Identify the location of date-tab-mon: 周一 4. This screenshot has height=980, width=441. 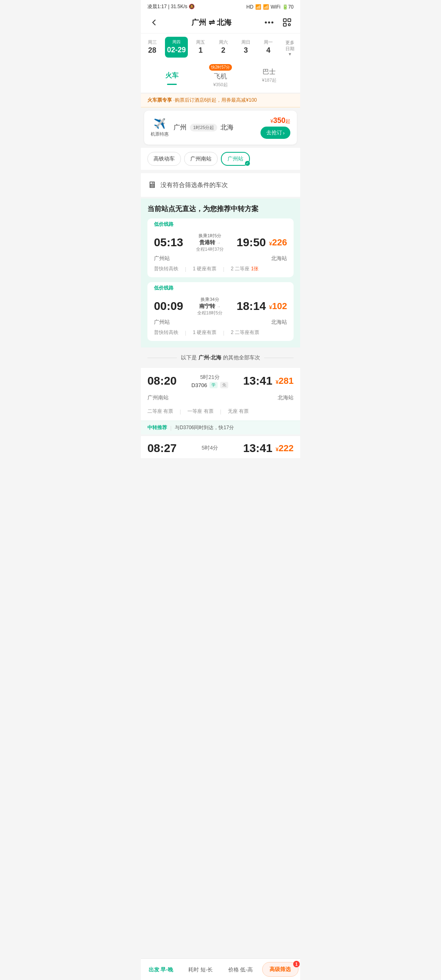
(269, 48).